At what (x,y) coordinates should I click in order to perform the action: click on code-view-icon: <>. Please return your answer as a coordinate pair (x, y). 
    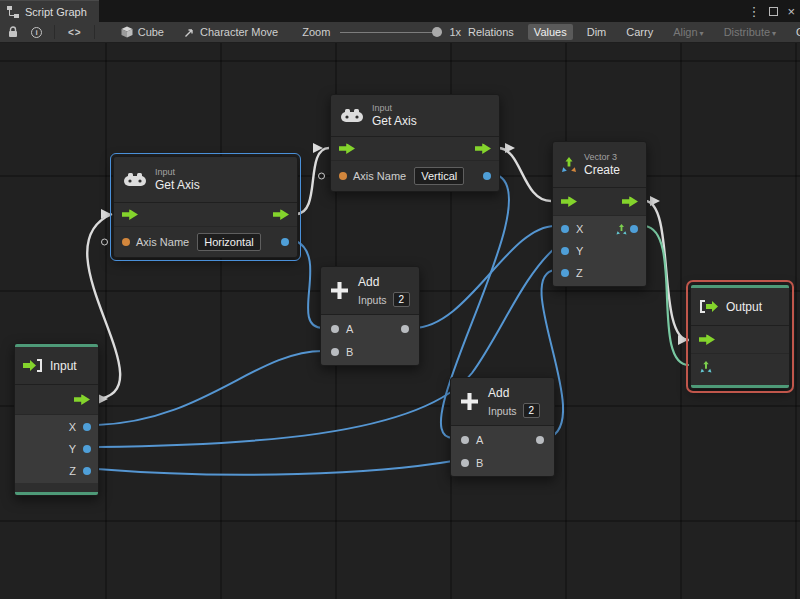
    Looking at the image, I should click on (75, 32).